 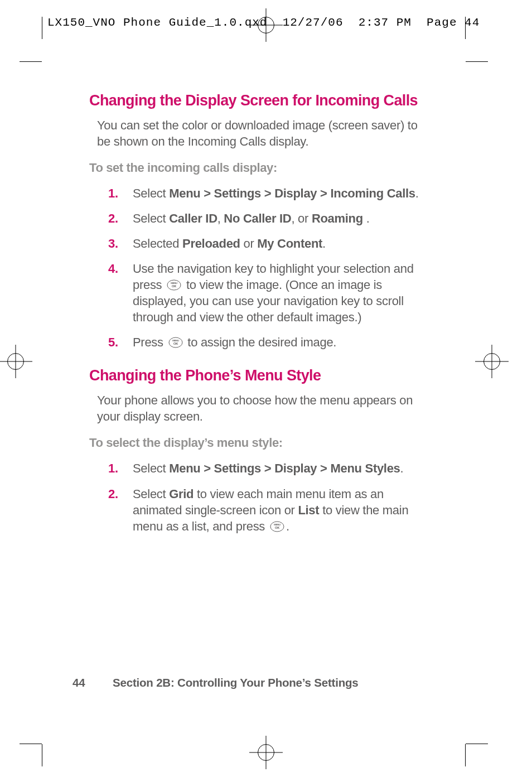 I want to click on page-number: 44, so click(x=93, y=683).